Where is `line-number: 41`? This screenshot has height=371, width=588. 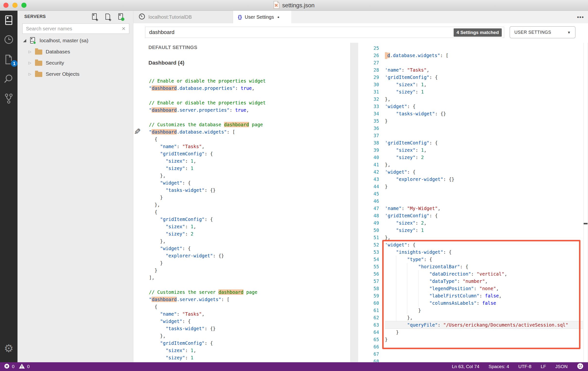 line-number: 41 is located at coordinates (369, 165).